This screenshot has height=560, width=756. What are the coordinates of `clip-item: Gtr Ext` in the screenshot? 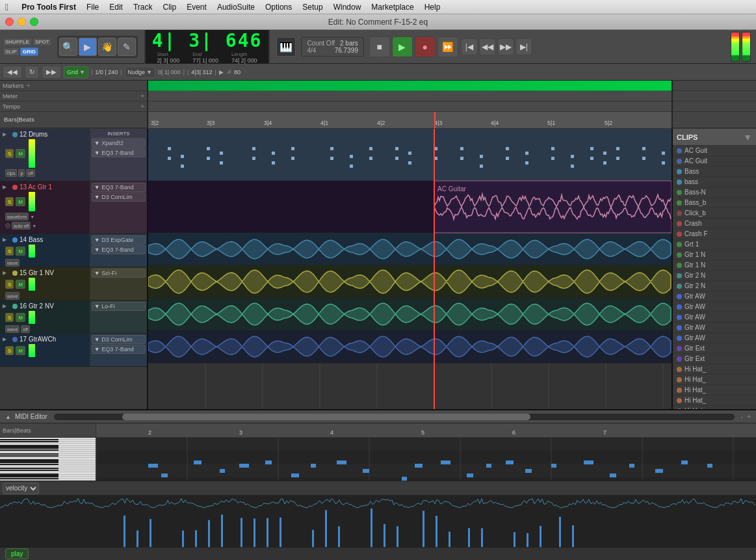 It's located at (714, 349).